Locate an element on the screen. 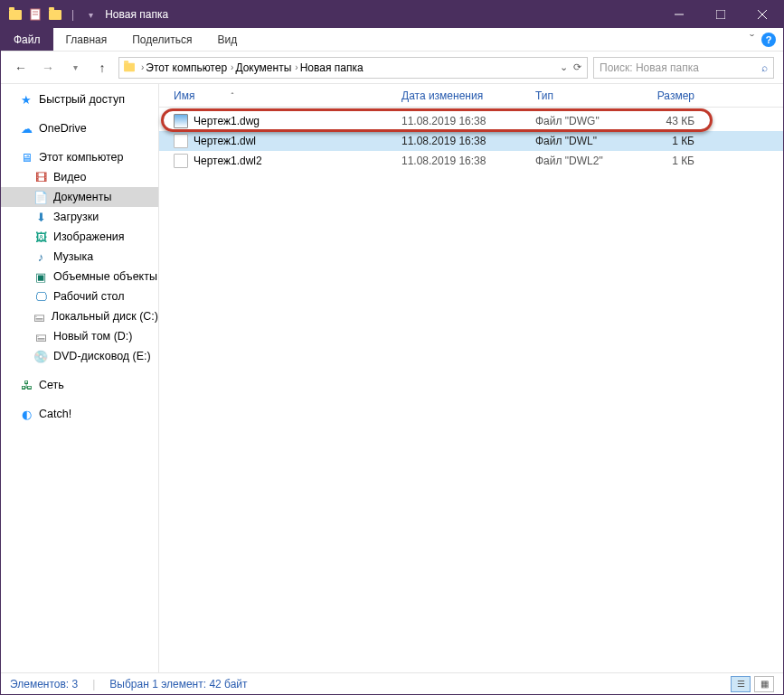 The width and height of the screenshot is (784, 695). search-icon: ⌕ is located at coordinates (765, 68).